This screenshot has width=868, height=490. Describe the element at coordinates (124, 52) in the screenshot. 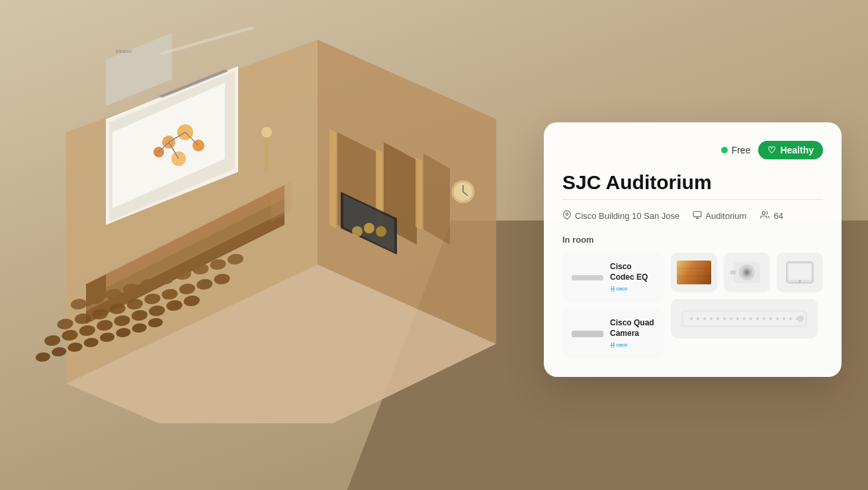

I see `svg-text: Ethanol` at that location.